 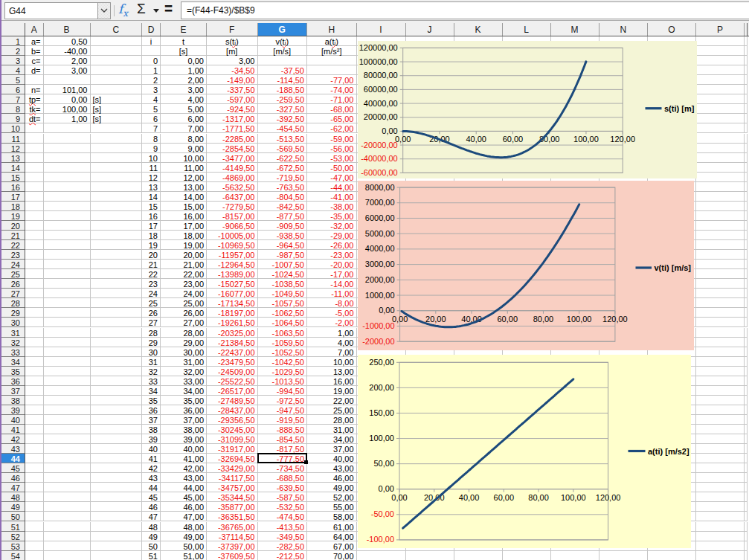 I want to click on cell-B36, so click(x=67, y=381).